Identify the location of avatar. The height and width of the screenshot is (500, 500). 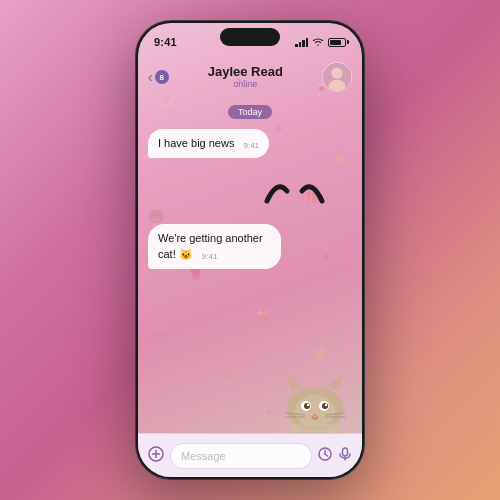
(337, 77).